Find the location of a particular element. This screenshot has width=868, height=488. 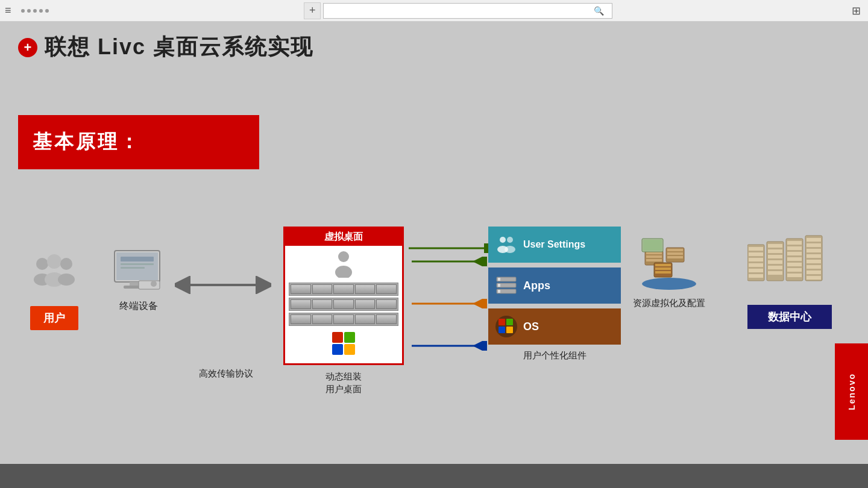

menu-icon: ≡ is located at coordinates (8, 11).